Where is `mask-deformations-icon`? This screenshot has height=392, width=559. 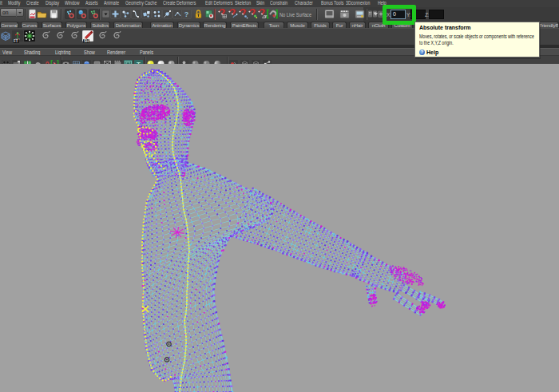 mask-deformations-icon is located at coordinates (157, 14).